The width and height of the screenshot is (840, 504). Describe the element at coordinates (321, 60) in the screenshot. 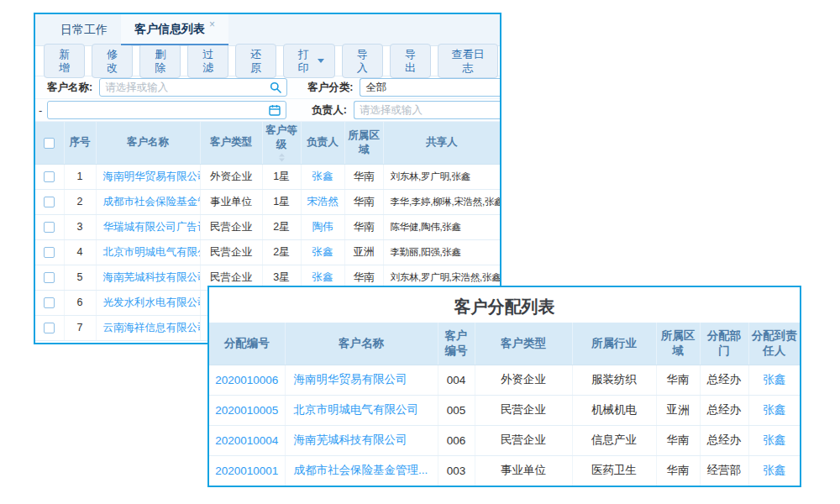

I see `caret-down-icon` at that location.